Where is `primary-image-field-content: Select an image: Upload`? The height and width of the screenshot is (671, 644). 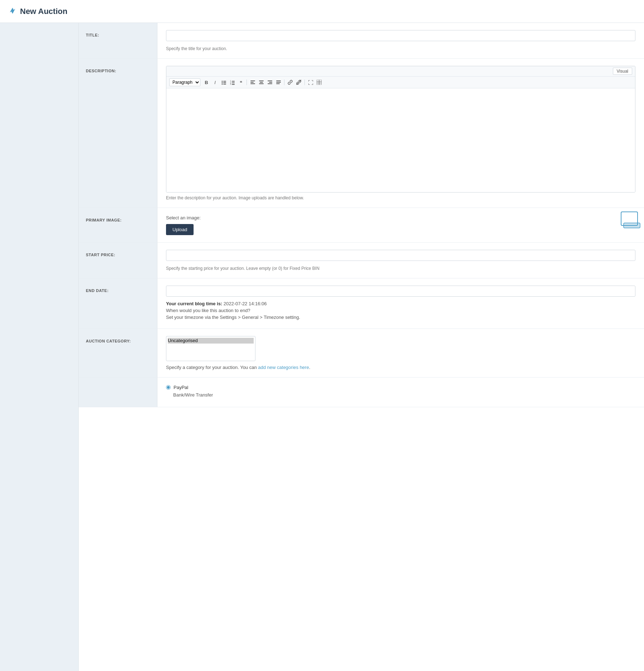 primary-image-field-content: Select an image: Upload is located at coordinates (401, 225).